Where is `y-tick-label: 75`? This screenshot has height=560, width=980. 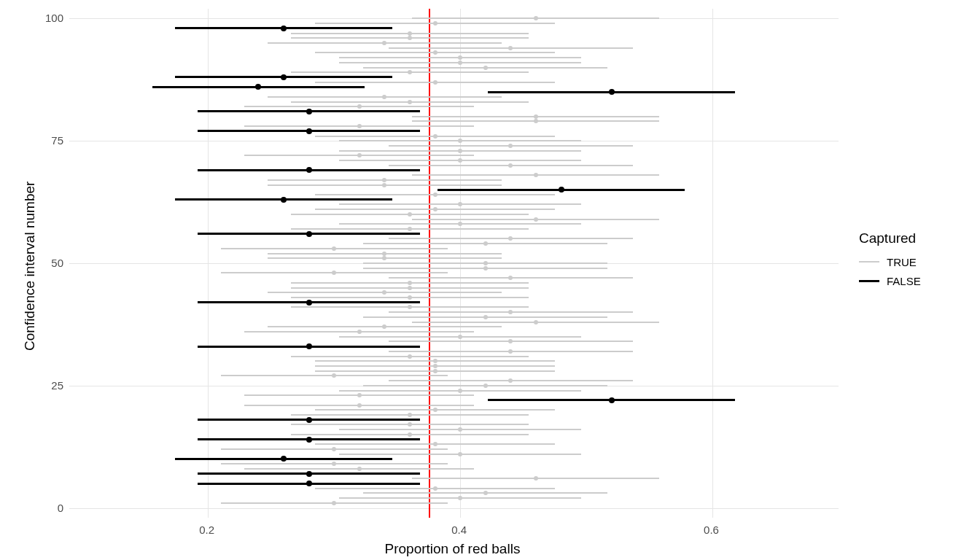 y-tick-label: 75 is located at coordinates (57, 140).